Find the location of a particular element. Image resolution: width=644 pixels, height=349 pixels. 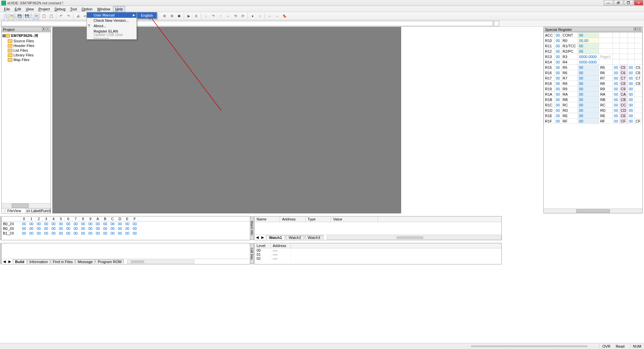

tool-print: 🖨 is located at coordinates (78, 16).